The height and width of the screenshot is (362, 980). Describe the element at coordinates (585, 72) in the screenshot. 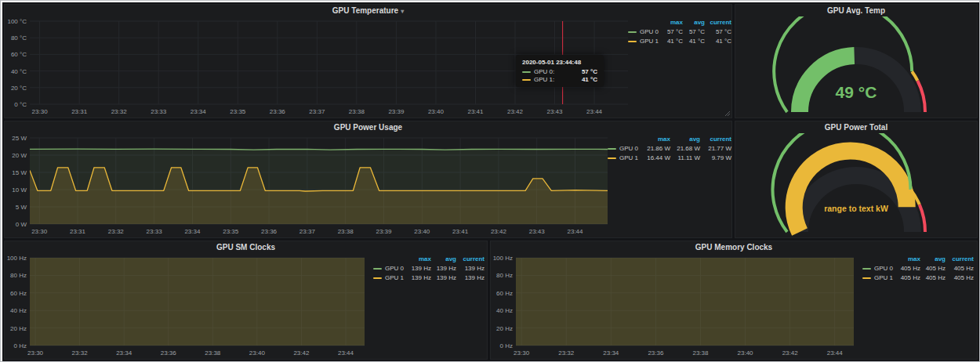

I see `tooltip-series-value: 57 °C` at that location.